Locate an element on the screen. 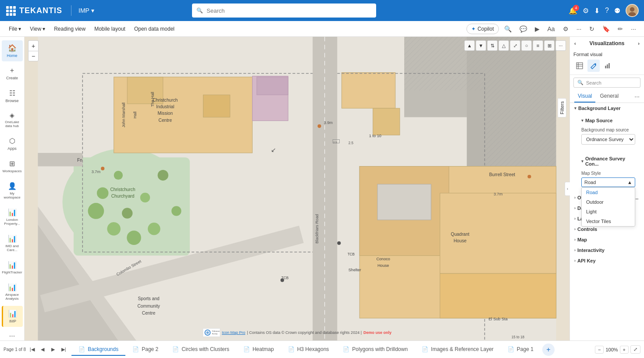 Image resolution: width=644 pixels, height=358 pixels. reading-view-btn: Reading view is located at coordinates (70, 29).